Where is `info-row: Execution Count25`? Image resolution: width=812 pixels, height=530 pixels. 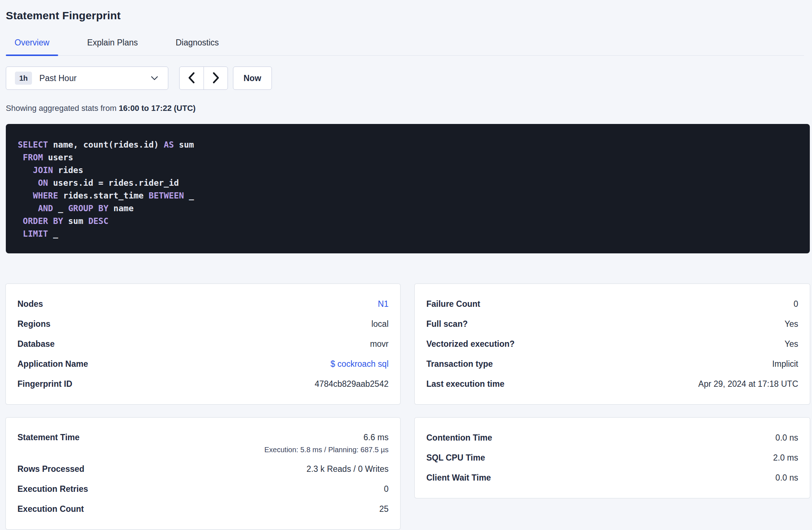 info-row: Execution Count25 is located at coordinates (203, 509).